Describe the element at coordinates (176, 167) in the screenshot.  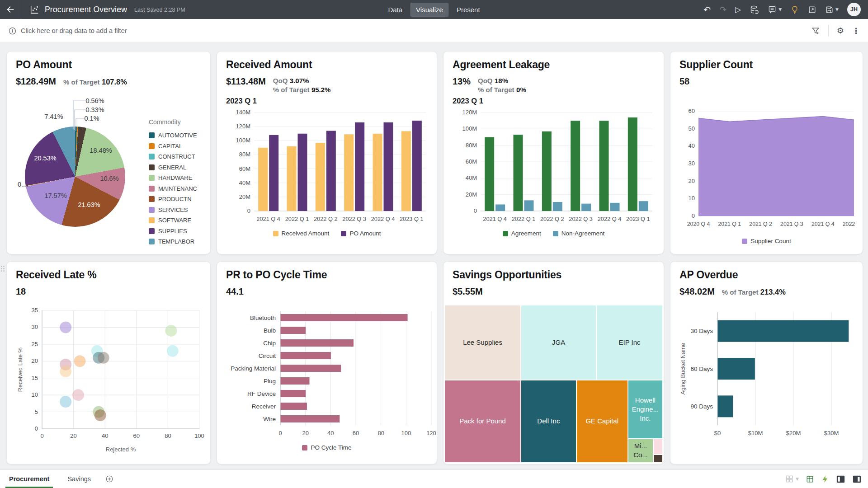
I see `legend-item-general: GENERAL` at that location.